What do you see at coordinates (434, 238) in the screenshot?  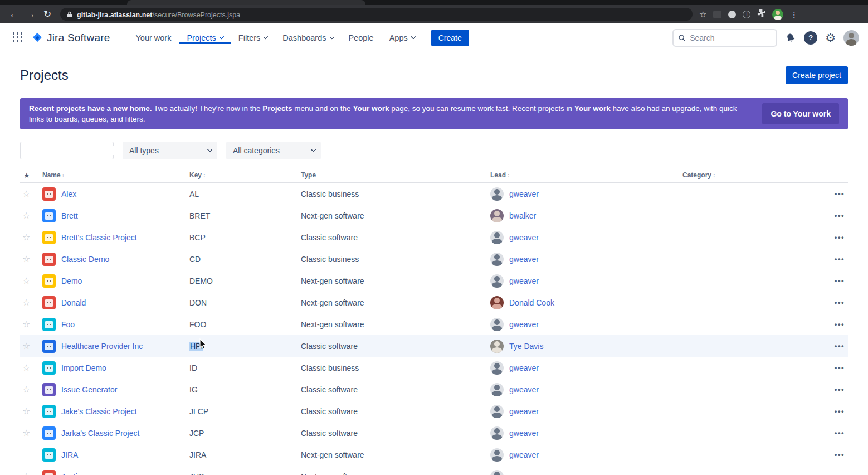 I see `table-row: ☆ Brett's Classic Project BCP Classic so…` at bounding box center [434, 238].